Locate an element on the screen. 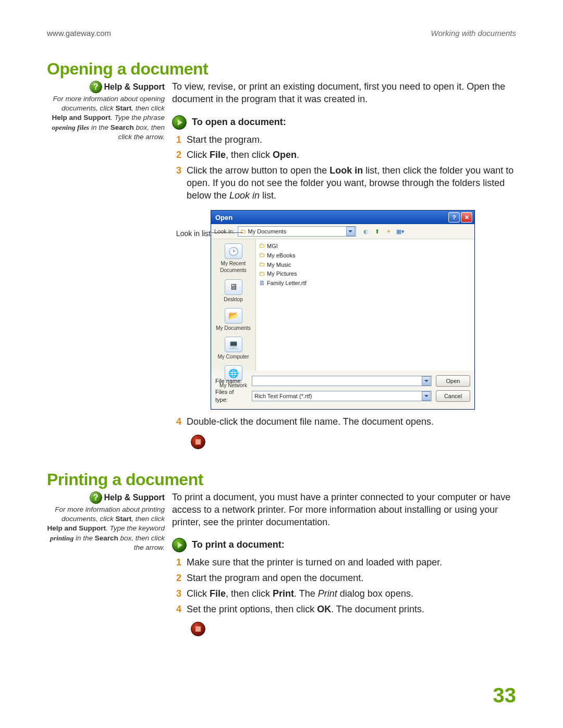 This screenshot has height=728, width=563. task-heading-print: To print a document: is located at coordinates (344, 545).